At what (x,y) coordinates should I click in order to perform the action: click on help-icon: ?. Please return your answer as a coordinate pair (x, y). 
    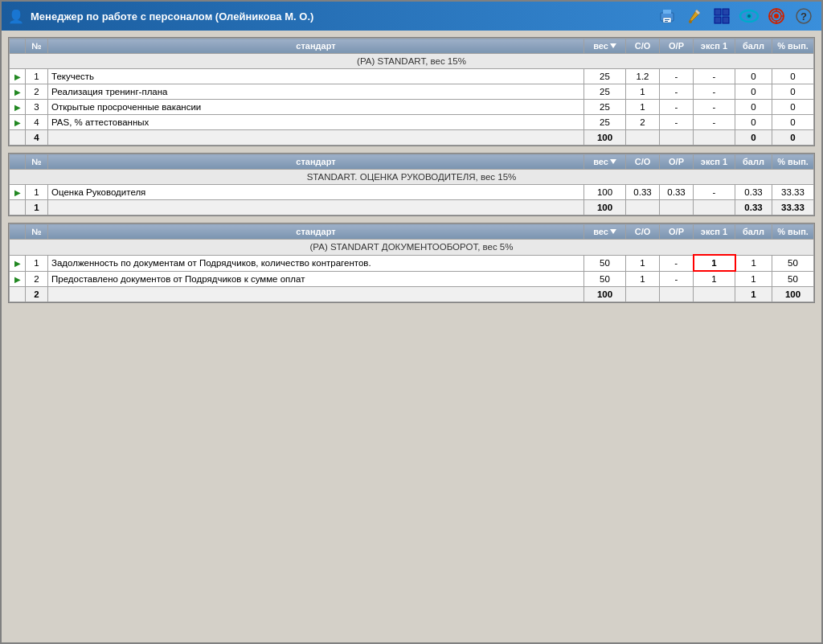
    Looking at the image, I should click on (804, 16).